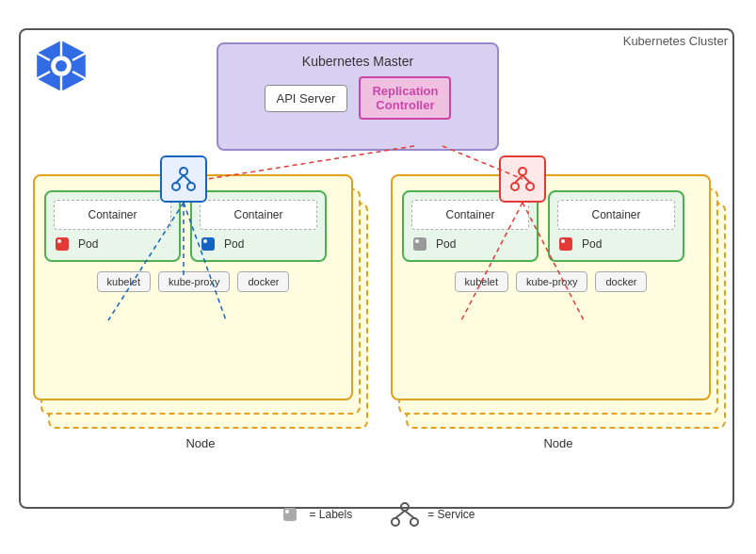 Image resolution: width=756 pixels, height=554 pixels. I want to click on legend-tag-icon, so click(291, 514).